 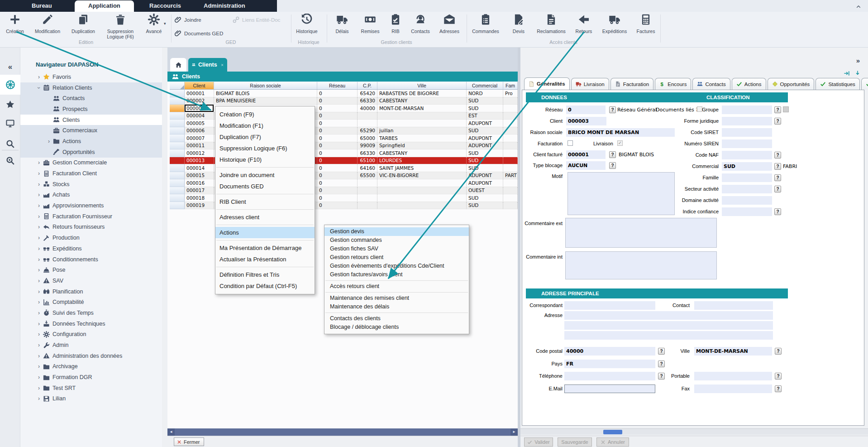 What do you see at coordinates (733, 351) in the screenshot?
I see `field-input: MONT-DE-MARSAN` at bounding box center [733, 351].